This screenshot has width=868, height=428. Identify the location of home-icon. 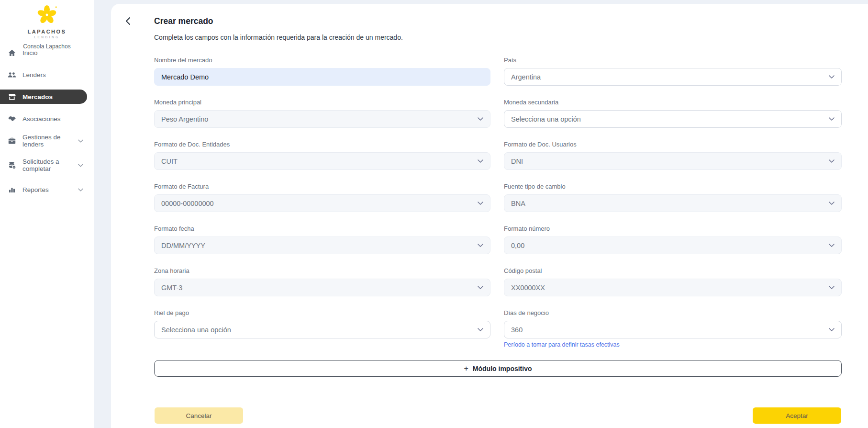
(12, 53).